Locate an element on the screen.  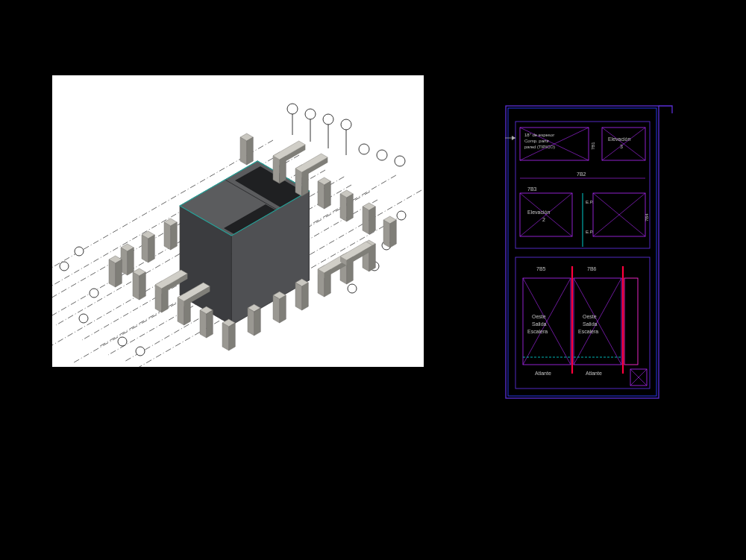
titleblock-sheet: 7B1 7B2 E.P. E.P. 7B3 7B4 18" de es is located at coordinates (590, 252).